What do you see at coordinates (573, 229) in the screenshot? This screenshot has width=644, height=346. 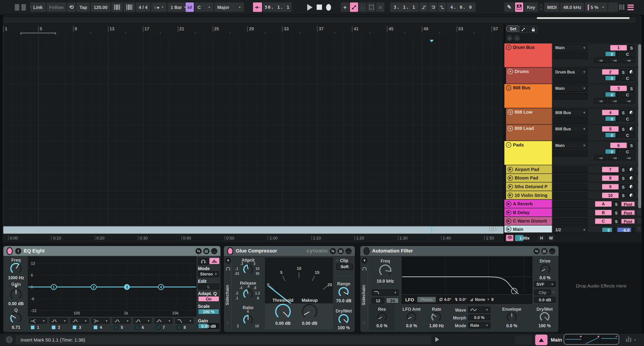 I see `track-header-main: ▶Main1/2▼0-6.0` at bounding box center [573, 229].